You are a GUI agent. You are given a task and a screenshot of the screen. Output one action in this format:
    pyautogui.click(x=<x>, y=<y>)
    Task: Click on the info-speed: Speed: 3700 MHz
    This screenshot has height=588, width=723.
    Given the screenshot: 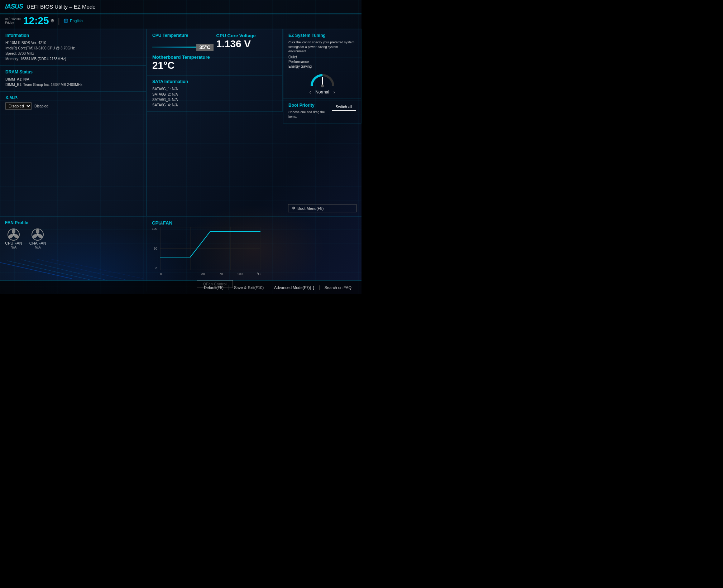 What is the action you would take?
    pyautogui.click(x=73, y=54)
    